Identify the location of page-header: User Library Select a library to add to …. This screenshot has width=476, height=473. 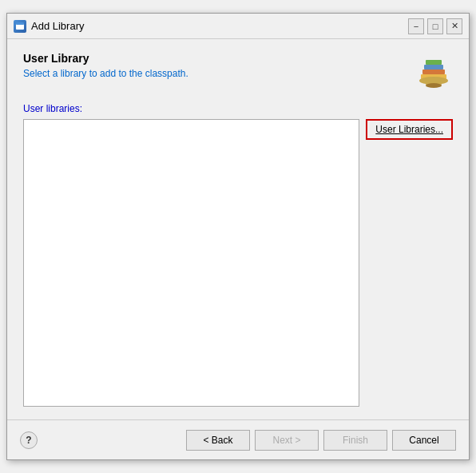
(238, 71).